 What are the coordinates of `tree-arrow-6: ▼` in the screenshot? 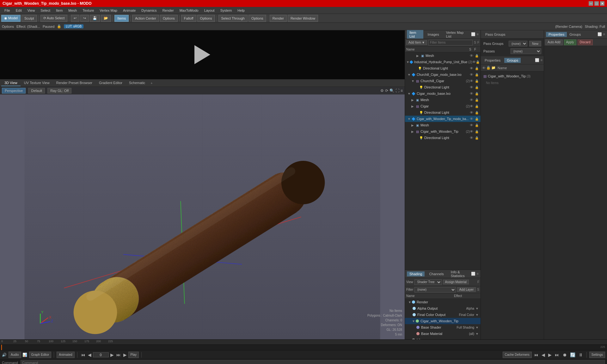 It's located at (409, 94).